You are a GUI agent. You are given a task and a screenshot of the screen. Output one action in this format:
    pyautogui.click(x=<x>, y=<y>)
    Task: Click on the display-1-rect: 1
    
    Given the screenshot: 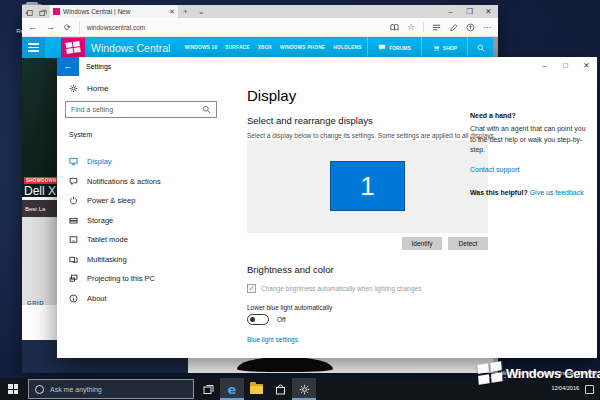 What is the action you would take?
    pyautogui.click(x=368, y=186)
    